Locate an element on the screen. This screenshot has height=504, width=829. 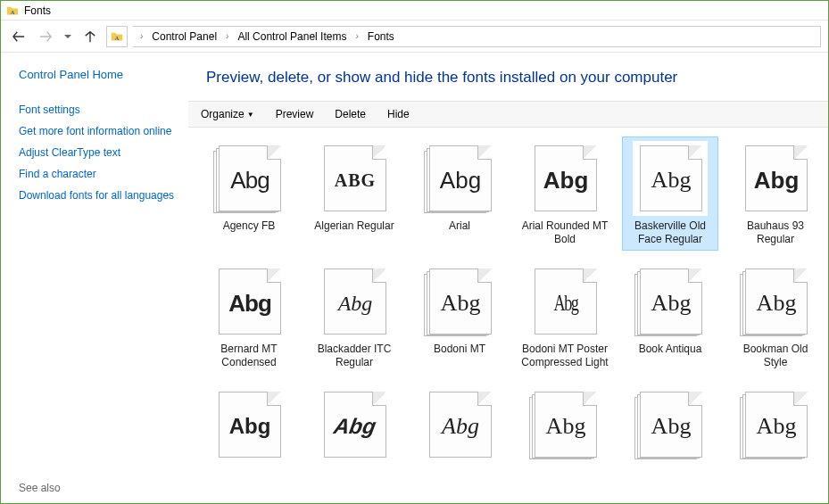
toolbar: Organize ▼ Preview Delete Hide is located at coordinates (509, 114).